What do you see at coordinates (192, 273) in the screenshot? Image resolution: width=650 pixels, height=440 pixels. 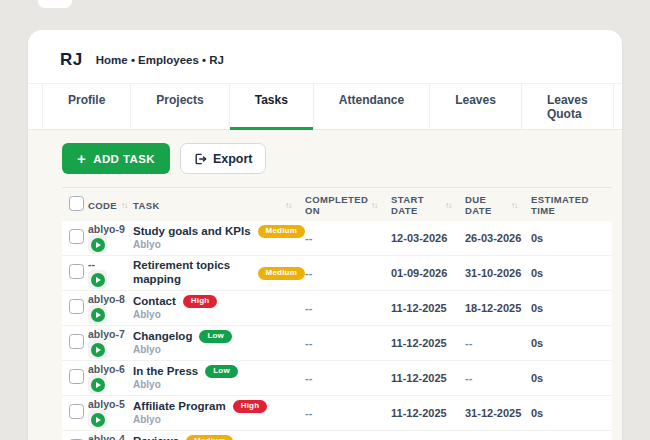 I see `task-title-link: Retirement topics mapping` at bounding box center [192, 273].